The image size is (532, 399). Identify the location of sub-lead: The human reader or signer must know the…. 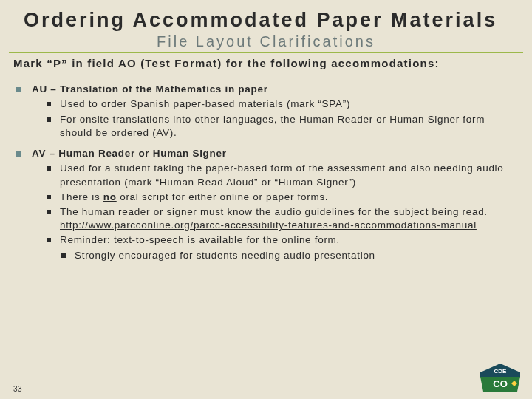
(273, 211).